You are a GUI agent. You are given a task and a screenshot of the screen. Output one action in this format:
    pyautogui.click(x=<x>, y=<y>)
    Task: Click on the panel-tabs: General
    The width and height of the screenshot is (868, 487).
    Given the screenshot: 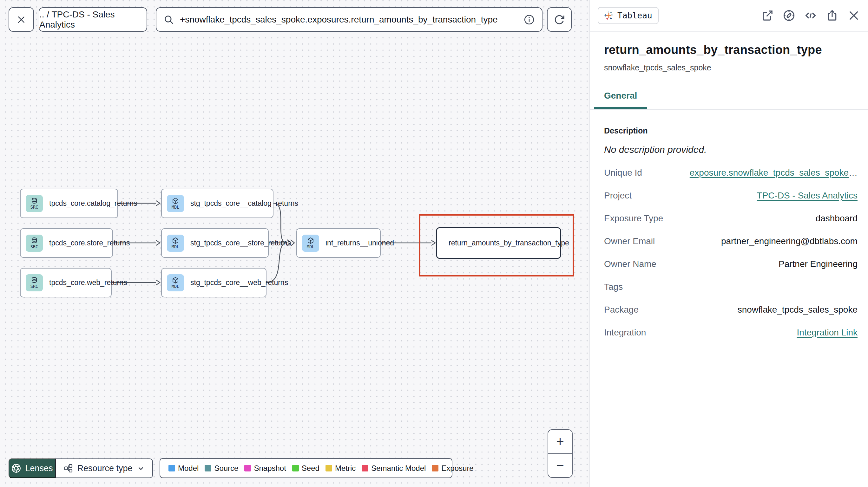 What is the action you would take?
    pyautogui.click(x=729, y=100)
    